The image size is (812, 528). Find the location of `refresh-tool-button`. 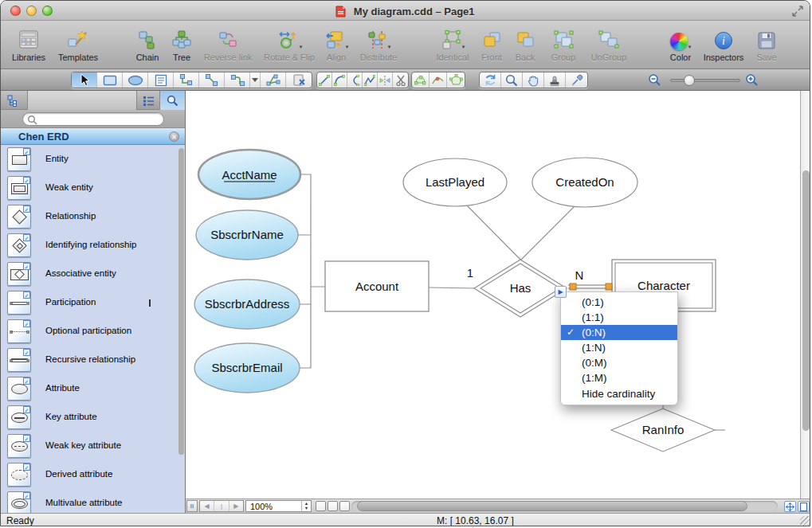

refresh-tool-button is located at coordinates (491, 80).